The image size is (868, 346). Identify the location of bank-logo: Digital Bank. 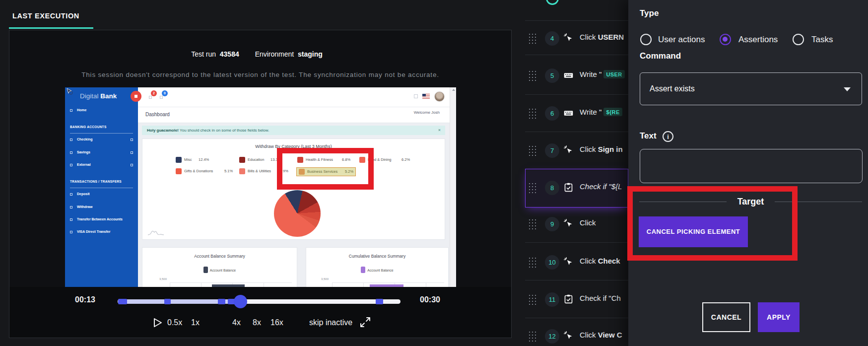
(98, 96).